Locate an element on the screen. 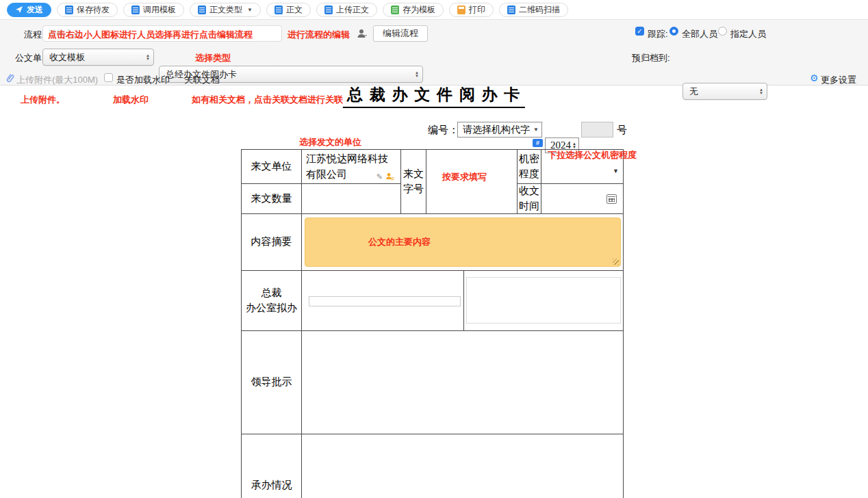 This screenshot has width=868, height=498. org-code-select: 请选择机构代字 ▼ is located at coordinates (500, 130).